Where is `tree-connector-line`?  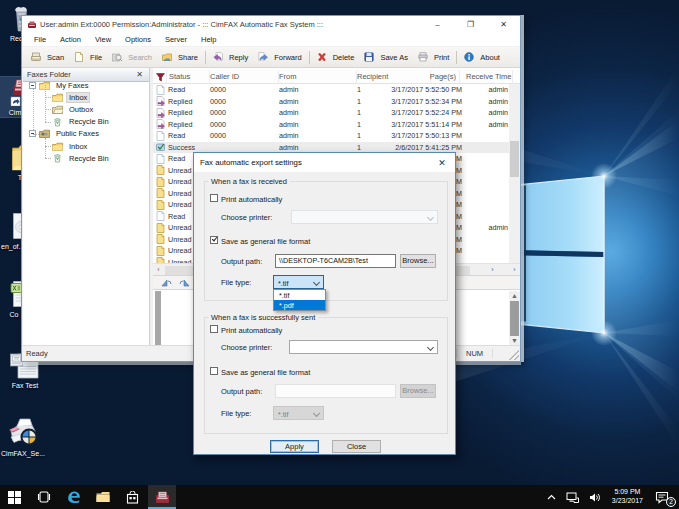 tree-connector-line is located at coordinates (46, 104).